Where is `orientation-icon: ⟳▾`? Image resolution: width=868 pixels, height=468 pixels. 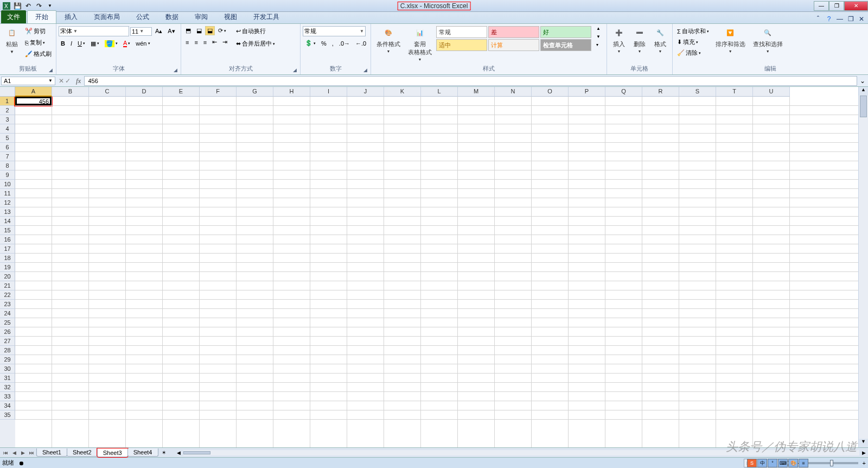
orientation-icon: ⟳▾ is located at coordinates (222, 30).